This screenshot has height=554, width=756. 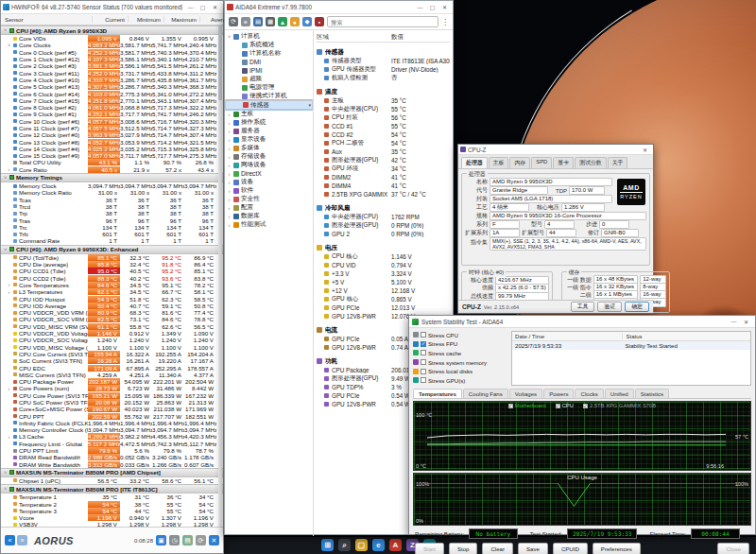 What do you see at coordinates (384, 161) in the screenshot?
I see `sensor-value-row: 图形处理器(GPU)42 °C` at bounding box center [384, 161].